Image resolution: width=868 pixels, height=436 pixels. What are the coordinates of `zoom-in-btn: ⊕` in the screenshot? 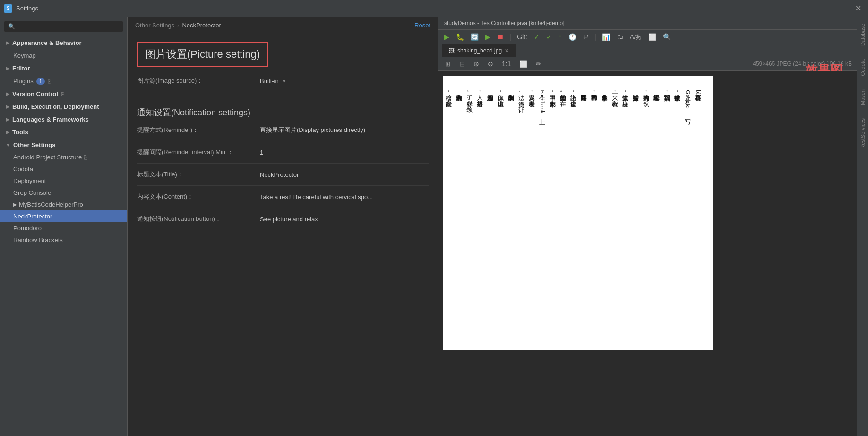 It's located at (476, 64).